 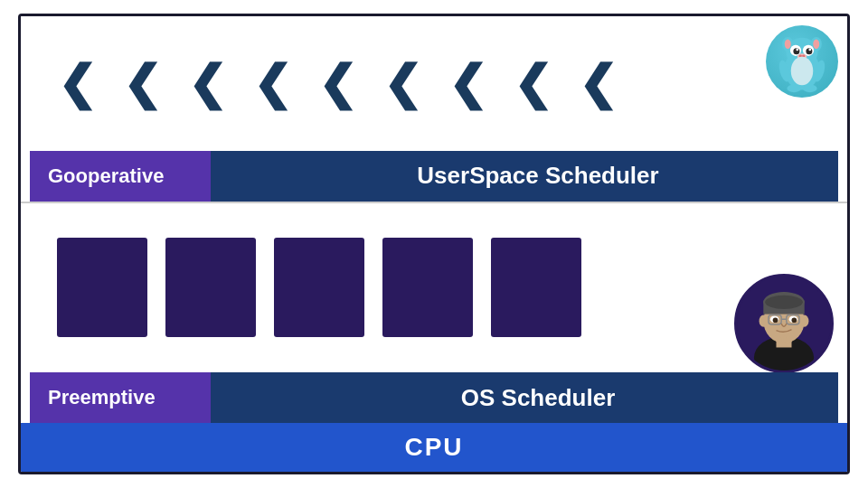 What do you see at coordinates (524, 175) in the screenshot?
I see `userspace-scheduler-text: UserSpace Scheduler` at bounding box center [524, 175].